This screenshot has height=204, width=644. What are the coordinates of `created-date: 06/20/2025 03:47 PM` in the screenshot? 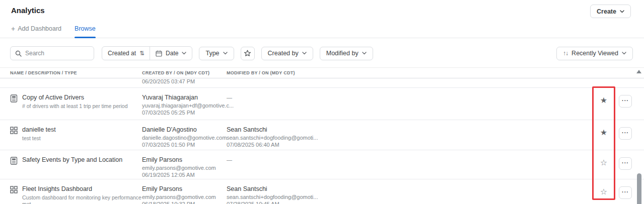 It's located at (184, 83).